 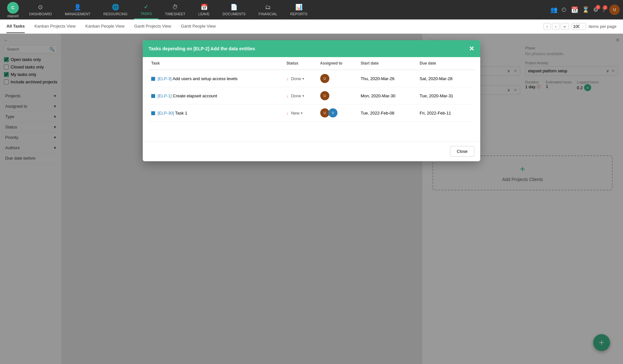 What do you see at coordinates (603, 27) in the screenshot?
I see `items-per-page-label: items per page` at bounding box center [603, 27].